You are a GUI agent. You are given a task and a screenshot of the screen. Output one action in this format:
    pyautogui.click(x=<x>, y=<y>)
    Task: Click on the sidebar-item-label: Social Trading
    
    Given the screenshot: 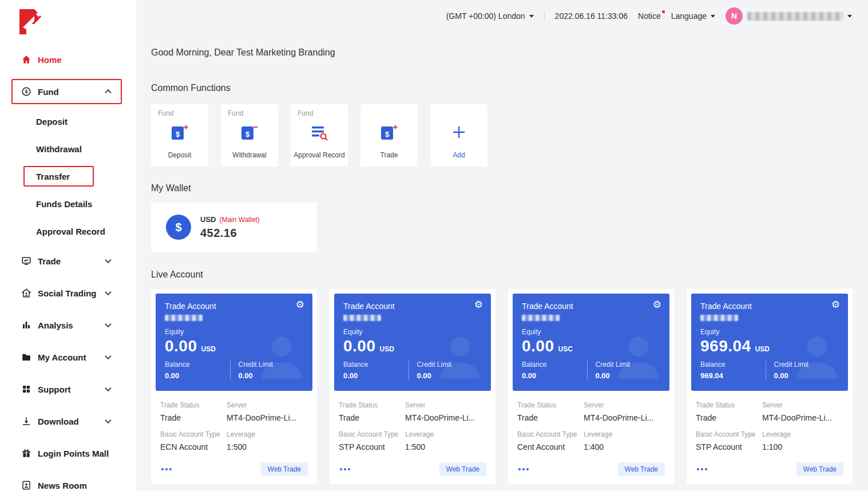 What is the action you would take?
    pyautogui.click(x=68, y=293)
    